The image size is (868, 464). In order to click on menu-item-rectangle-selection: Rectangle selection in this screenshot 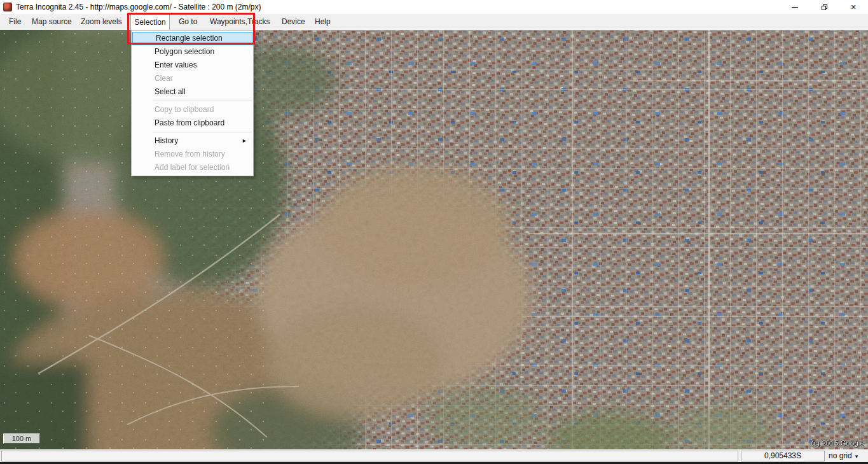, I will do `click(192, 38)`.